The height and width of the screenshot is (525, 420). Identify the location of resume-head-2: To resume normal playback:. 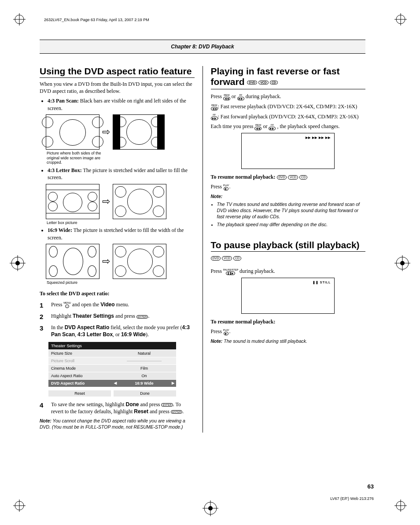
(288, 322).